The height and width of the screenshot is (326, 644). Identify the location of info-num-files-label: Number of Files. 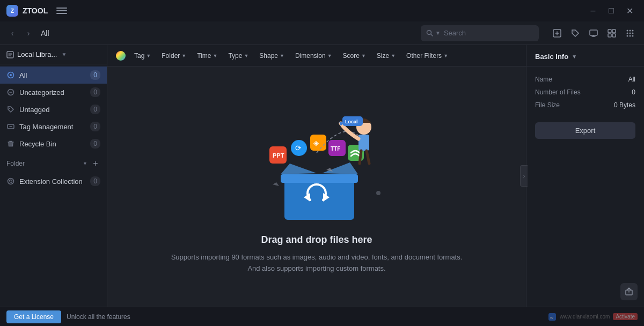
(581, 92).